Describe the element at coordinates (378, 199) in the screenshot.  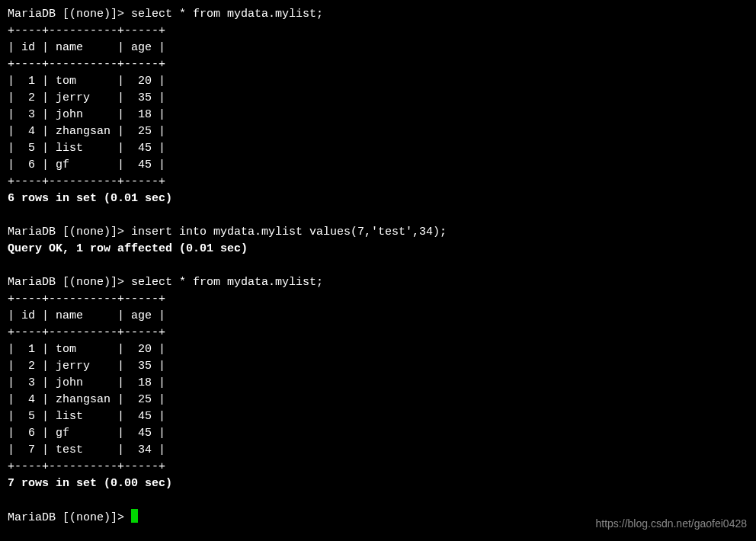
I see `rows-summary: 6 rows in set (0.01 sec)` at that location.